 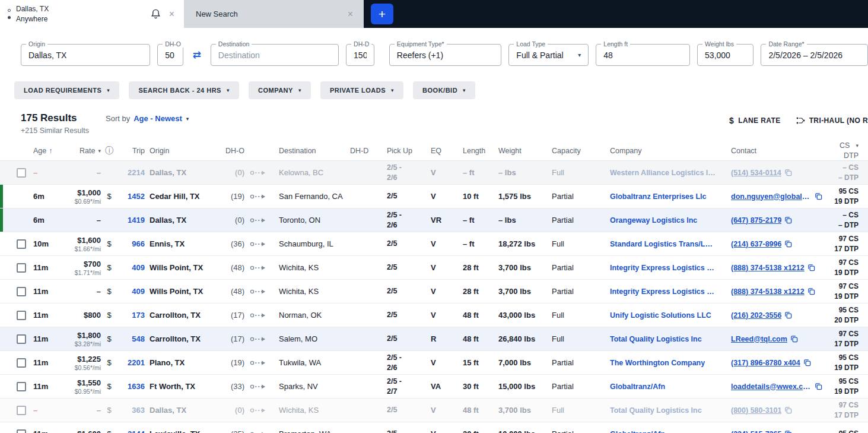 I want to click on contact-link: (224) 515-7265, so click(x=756, y=431).